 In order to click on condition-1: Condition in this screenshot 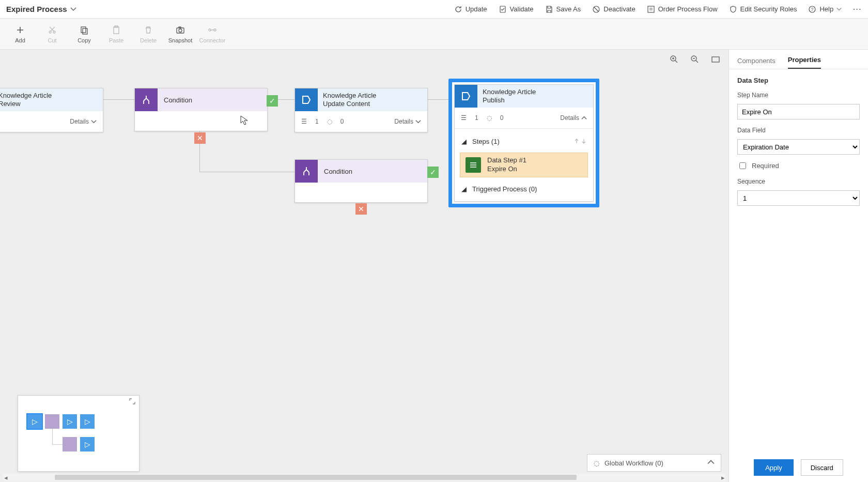, I will do `click(201, 110)`.